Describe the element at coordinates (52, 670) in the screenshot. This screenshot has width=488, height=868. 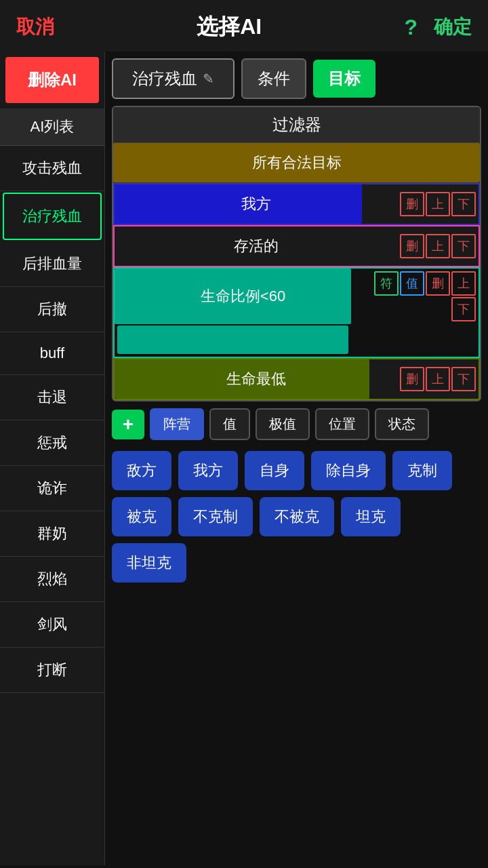
I see `sidebar-item-interrupt: 打断` at that location.